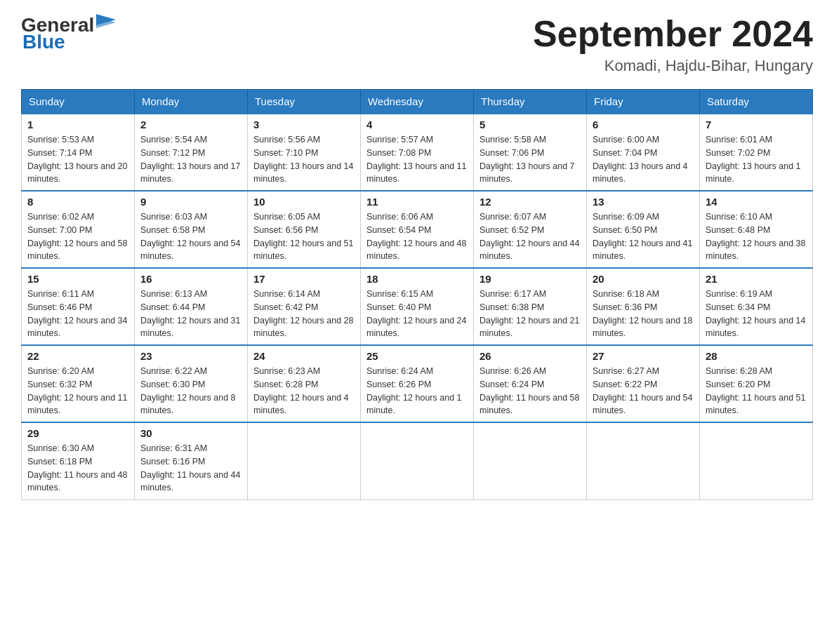 Image resolution: width=834 pixels, height=644 pixels. I want to click on day-info: Sunrise: 6:10 AMSunset: 6:48 PMDaylight:…, so click(756, 237).